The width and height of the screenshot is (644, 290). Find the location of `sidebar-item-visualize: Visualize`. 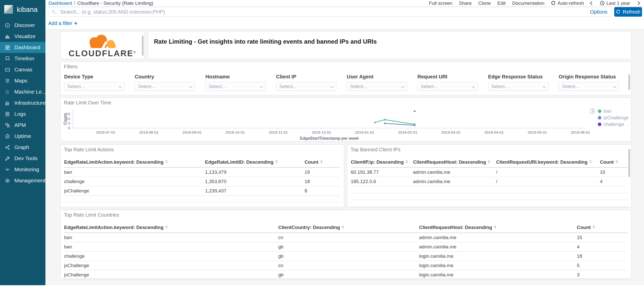

sidebar-item-visualize: Visualize is located at coordinates (23, 36).